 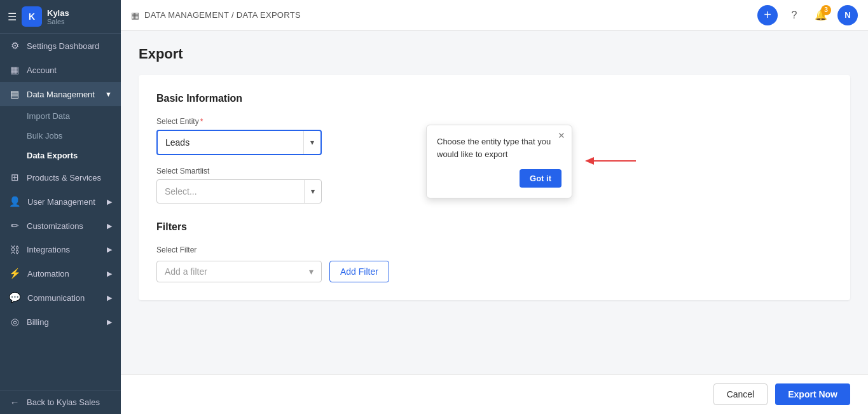 What do you see at coordinates (60, 70) in the screenshot?
I see `sidebar-item-account: ▦ Account` at bounding box center [60, 70].